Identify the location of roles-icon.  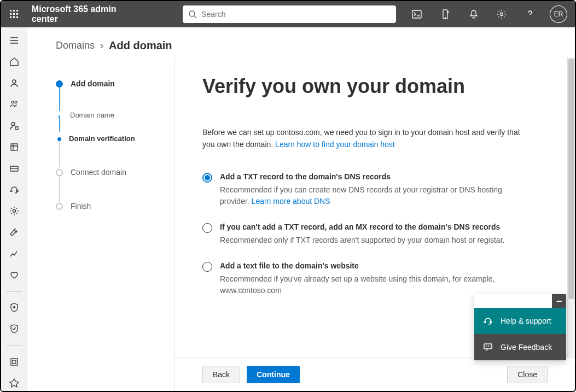
(14, 126).